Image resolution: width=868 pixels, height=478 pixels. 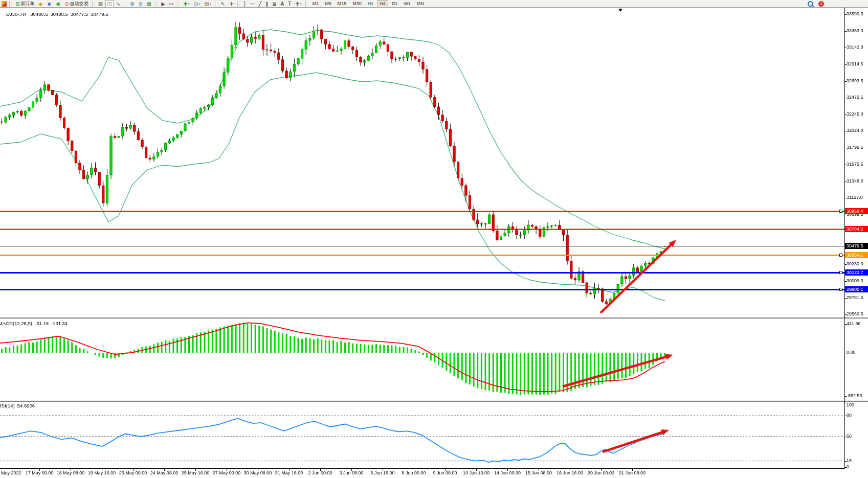 I want to click on chart-shift-icon: ↦, so click(x=171, y=4).